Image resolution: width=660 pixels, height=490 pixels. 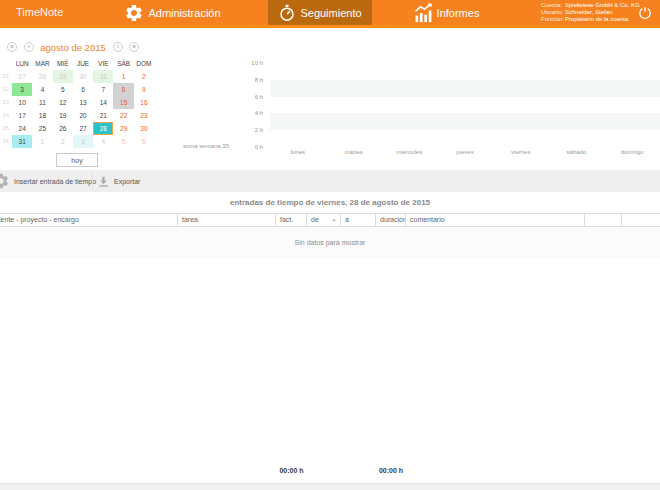 I want to click on y-axis-tick-label: 0 h, so click(x=248, y=147).